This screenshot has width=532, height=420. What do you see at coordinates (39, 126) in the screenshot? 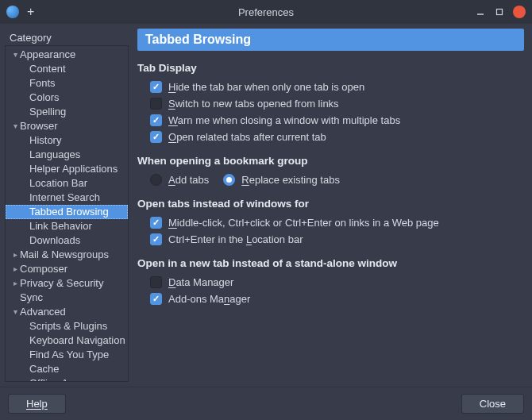
I see `tree-item-label: Browser` at bounding box center [39, 126].